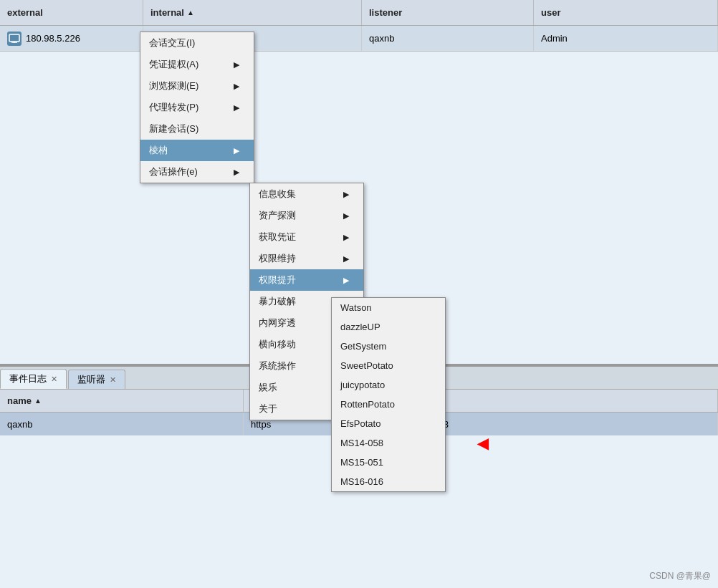 This screenshot has height=588, width=718. What do you see at coordinates (388, 327) in the screenshot?
I see `menu-item-dazzleup: dazzleUP` at bounding box center [388, 327].